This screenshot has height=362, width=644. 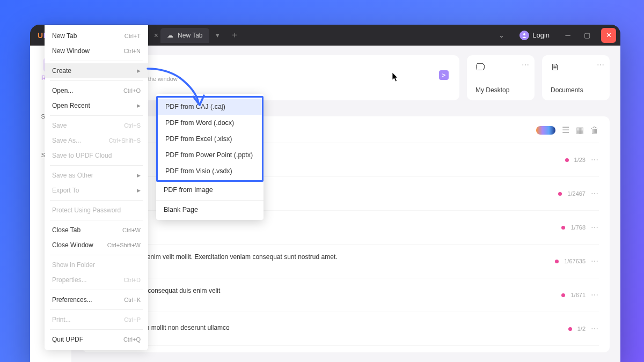 I want to click on minimize-button: ─, so click(x=568, y=35).